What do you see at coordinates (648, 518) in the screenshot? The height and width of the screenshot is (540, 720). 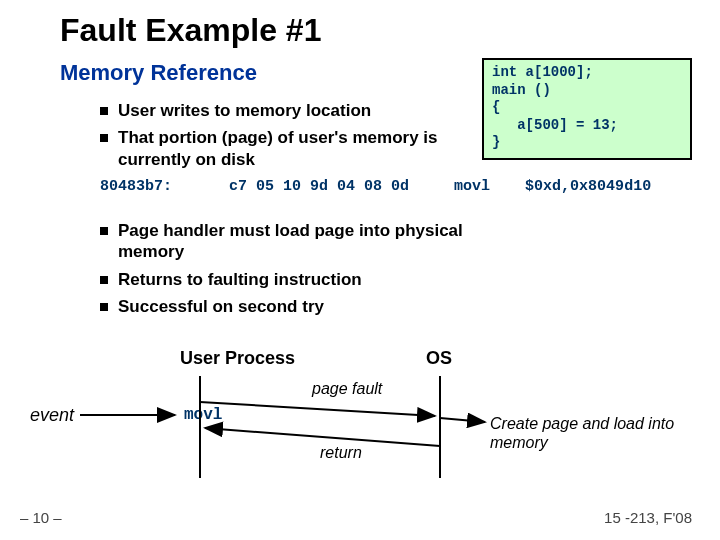 I see `footer-right: 15 -213, F'08` at bounding box center [648, 518].